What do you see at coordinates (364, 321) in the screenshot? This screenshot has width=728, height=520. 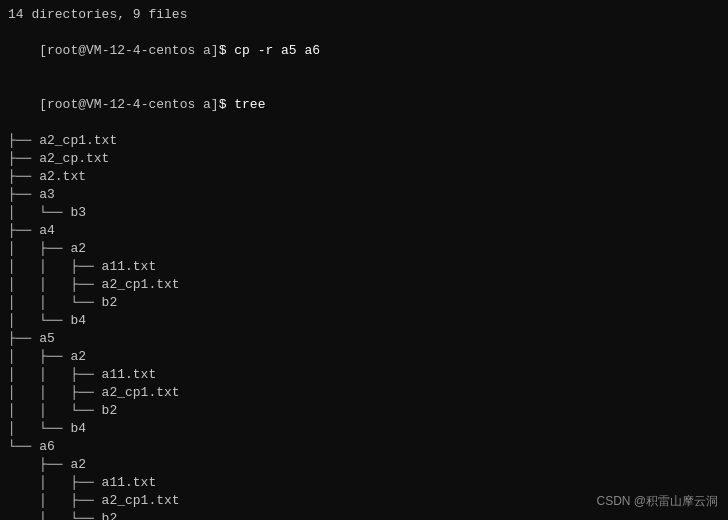 I see `tree-line-11: │ └── b4` at bounding box center [364, 321].